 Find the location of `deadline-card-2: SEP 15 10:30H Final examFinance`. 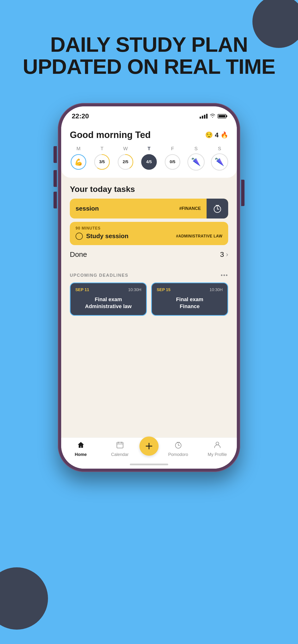

deadline-card-2: SEP 15 10:30H Final examFinance is located at coordinates (190, 299).